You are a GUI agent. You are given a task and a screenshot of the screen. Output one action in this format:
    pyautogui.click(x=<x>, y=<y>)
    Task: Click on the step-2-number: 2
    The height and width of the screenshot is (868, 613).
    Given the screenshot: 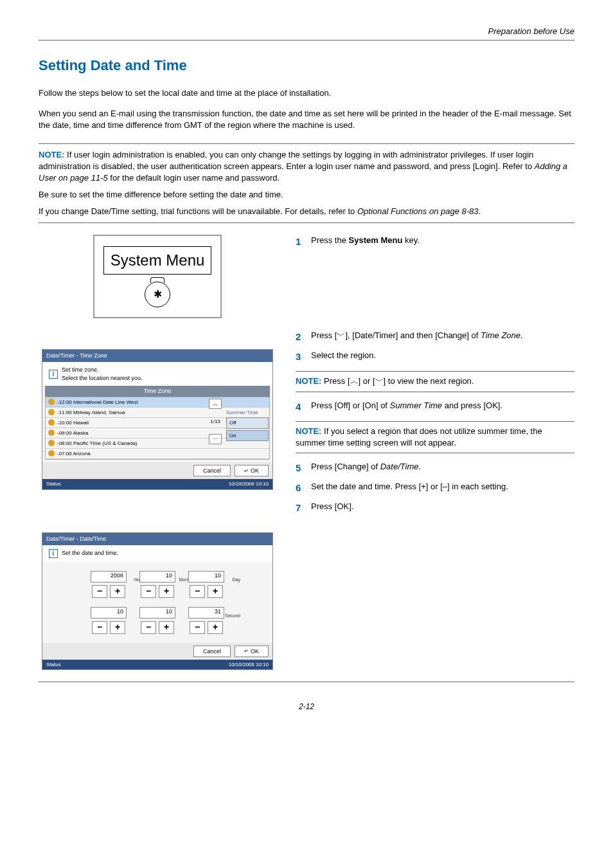 What is the action you would take?
    pyautogui.click(x=303, y=337)
    